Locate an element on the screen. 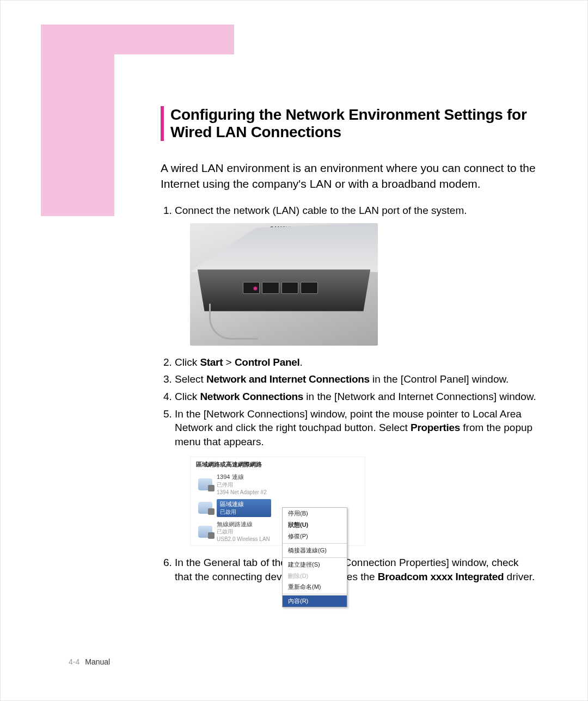 This screenshot has height=701, width=588. step-2-text-a: Click is located at coordinates (187, 362).